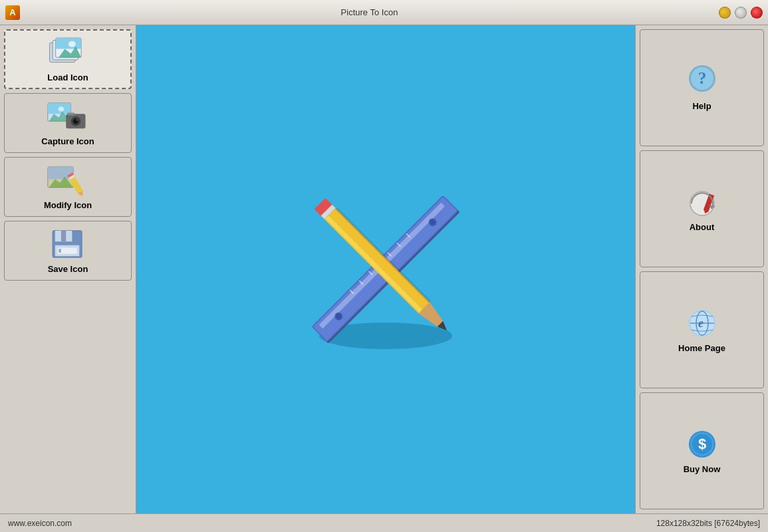 The image size is (768, 532). I want to click on buynow-label: Buy Now, so click(702, 469).